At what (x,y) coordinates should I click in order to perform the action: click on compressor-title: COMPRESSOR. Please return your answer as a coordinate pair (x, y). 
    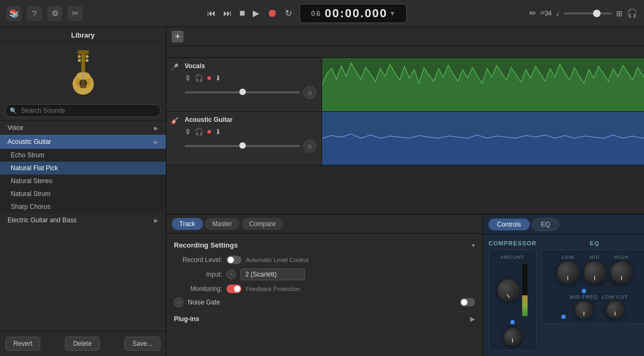
    Looking at the image, I should click on (513, 243).